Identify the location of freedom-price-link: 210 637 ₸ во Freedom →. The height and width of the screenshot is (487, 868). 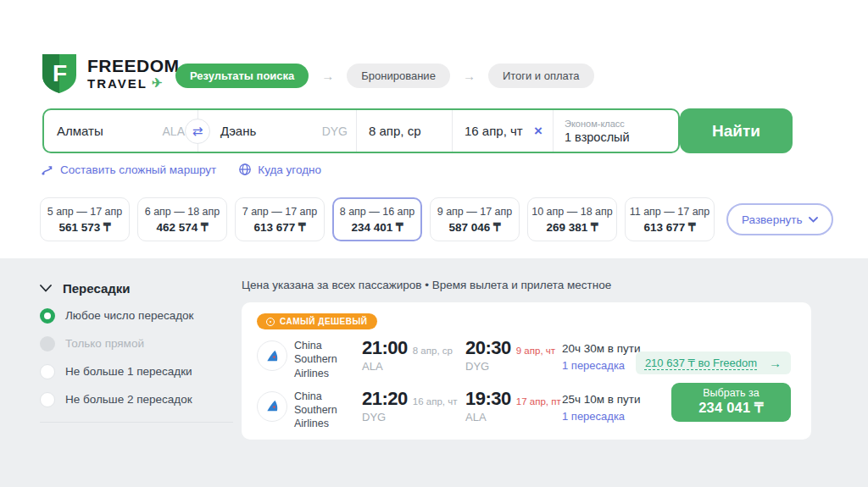
(714, 362).